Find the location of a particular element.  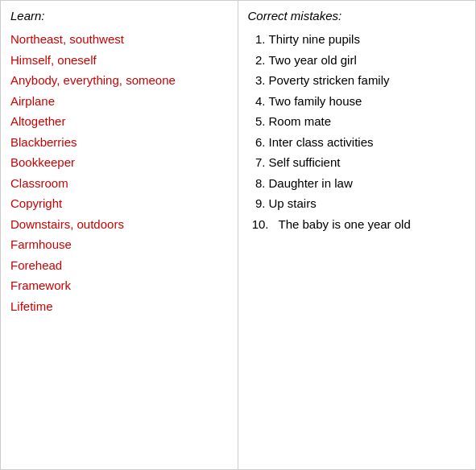

correct-item: 2.Two year old girl is located at coordinates (358, 60).